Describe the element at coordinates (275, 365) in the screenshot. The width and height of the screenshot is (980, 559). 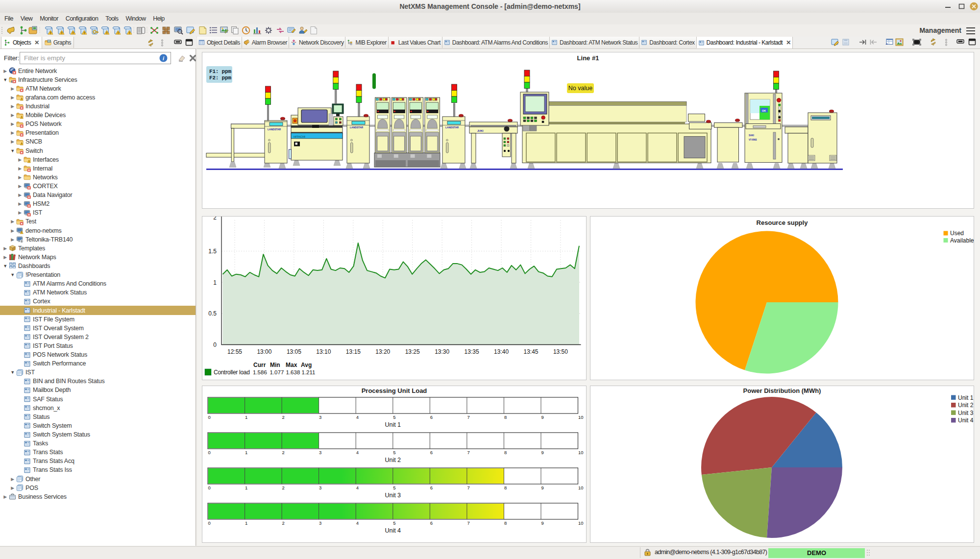
I see `svg-text: Min` at that location.